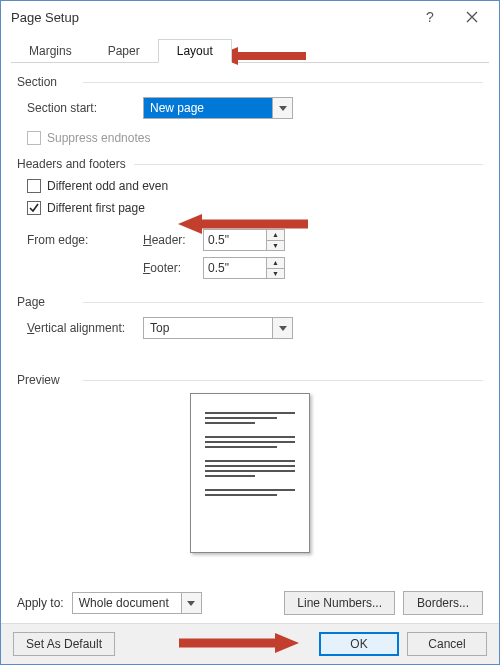  Describe the element at coordinates (250, 164) in the screenshot. I see `group-hf: Headers and footers` at that location.